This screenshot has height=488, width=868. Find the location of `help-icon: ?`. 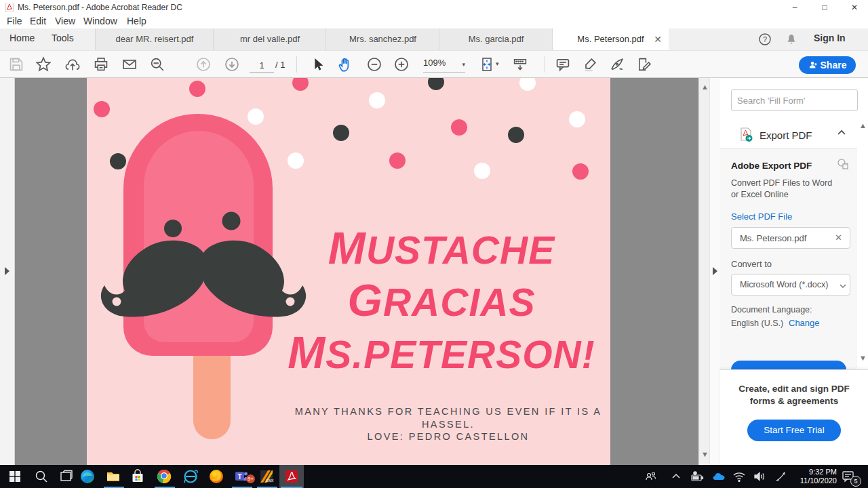

help-icon: ? is located at coordinates (765, 39).